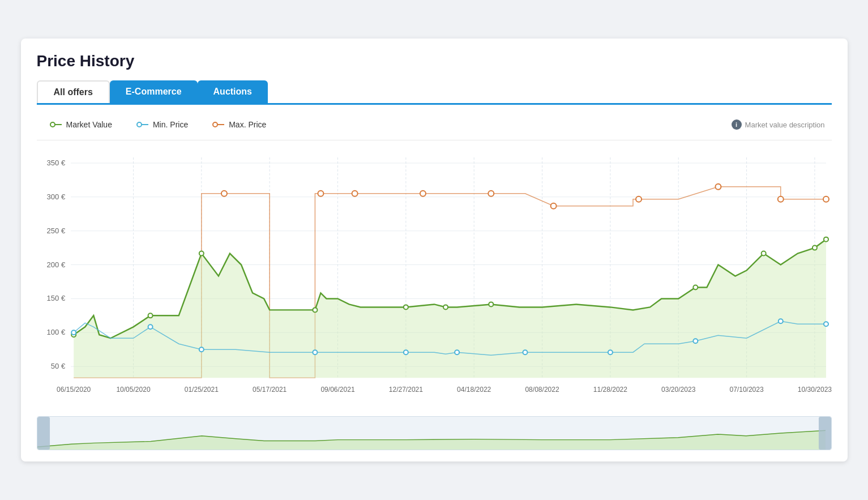 This screenshot has height=500, width=868. Describe the element at coordinates (154, 92) in the screenshot. I see `tab-ecommerce: E-Commerce` at that location.